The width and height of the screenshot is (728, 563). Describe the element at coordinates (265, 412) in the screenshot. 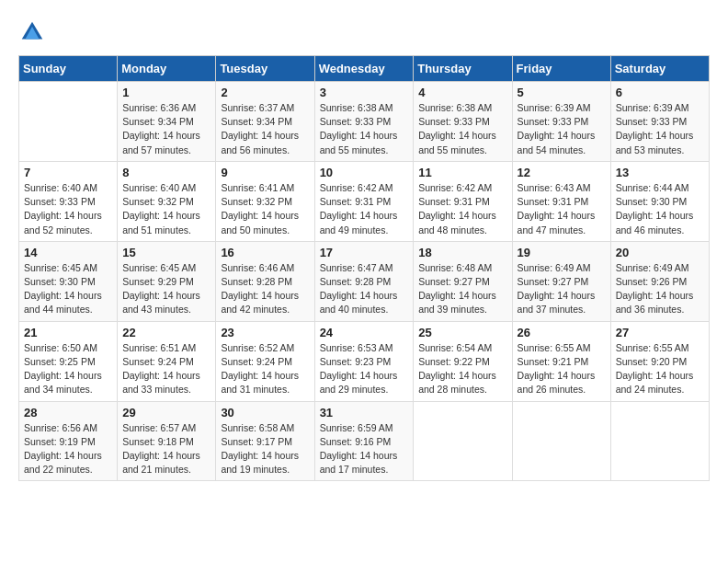

I see `day-number: 30` at that location.